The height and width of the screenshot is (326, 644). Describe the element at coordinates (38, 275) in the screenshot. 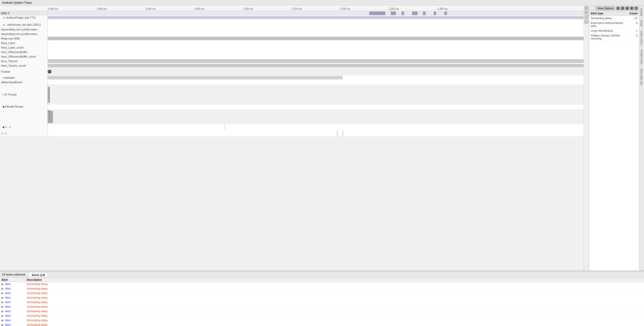

I see `alerts-tab: Alerts (12)` at that location.